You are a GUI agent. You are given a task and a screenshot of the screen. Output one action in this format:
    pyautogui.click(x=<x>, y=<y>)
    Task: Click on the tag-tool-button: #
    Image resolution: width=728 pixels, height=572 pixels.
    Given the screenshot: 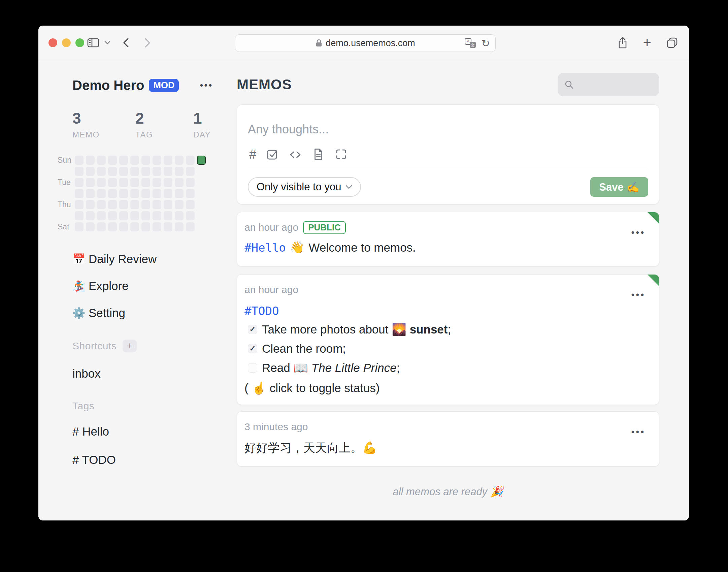 What is the action you would take?
    pyautogui.click(x=253, y=154)
    